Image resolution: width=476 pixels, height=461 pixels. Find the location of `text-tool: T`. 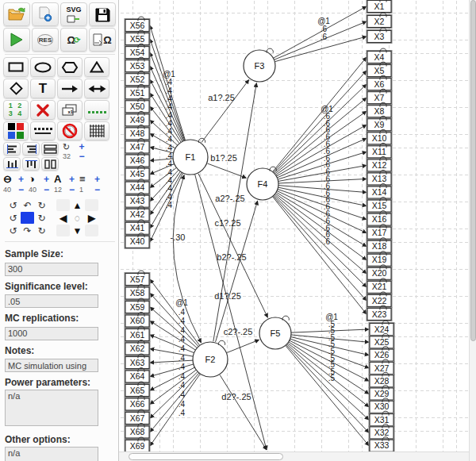

text-tool: T is located at coordinates (43, 89).